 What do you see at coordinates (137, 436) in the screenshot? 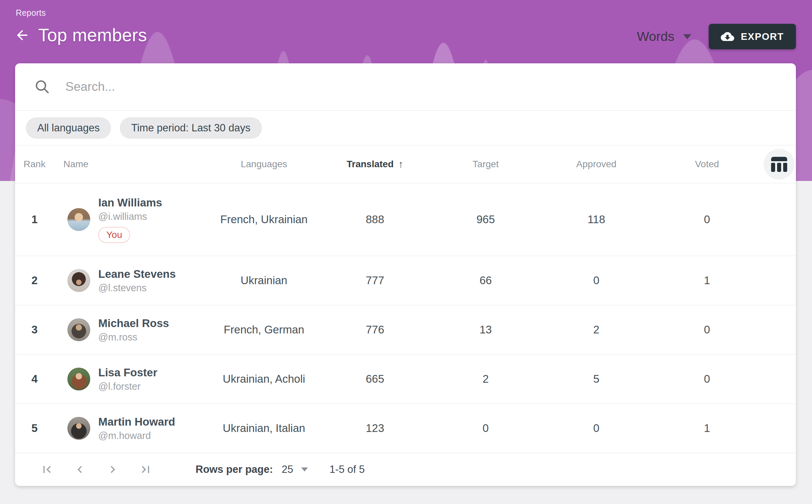
I see `member-username: @m.howard` at bounding box center [137, 436].